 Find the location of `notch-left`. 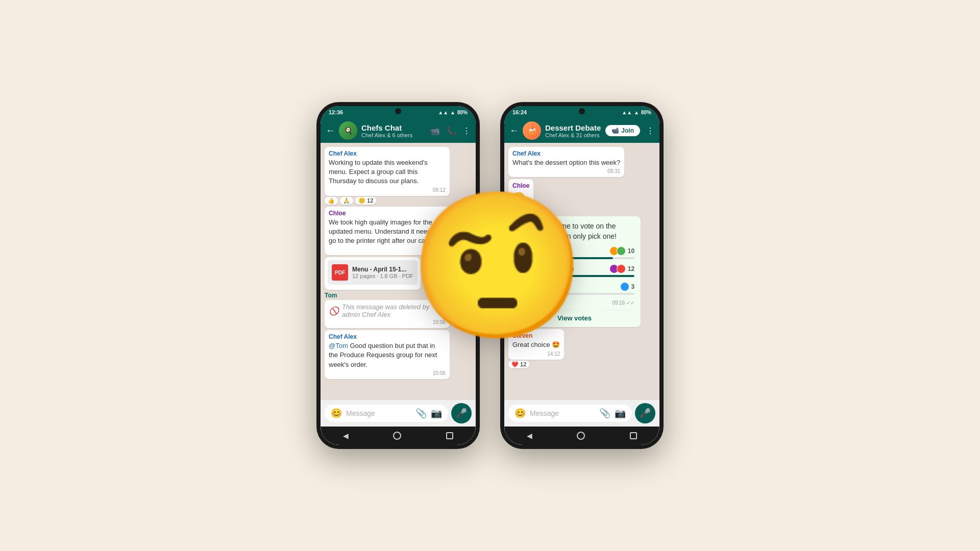

notch-left is located at coordinates (398, 111).